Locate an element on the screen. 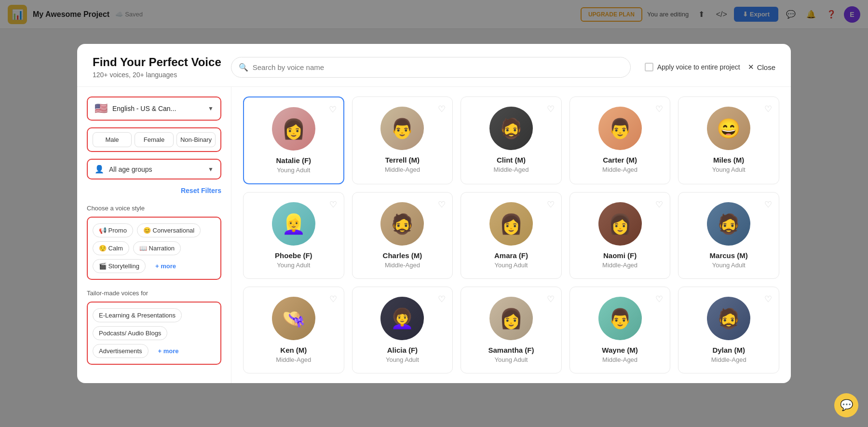 The width and height of the screenshot is (868, 427). voice-avatar-samantha: 👩 is located at coordinates (511, 318).